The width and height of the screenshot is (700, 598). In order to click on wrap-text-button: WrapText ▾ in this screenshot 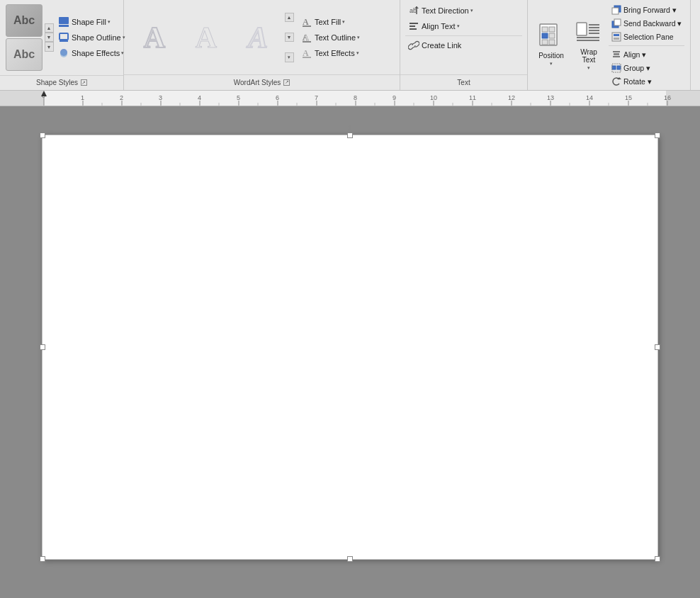, I will do `click(589, 45)`.